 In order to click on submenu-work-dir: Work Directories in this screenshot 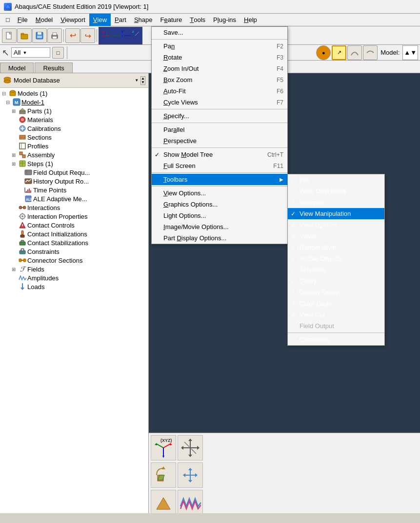, I will do `click(336, 191)`.